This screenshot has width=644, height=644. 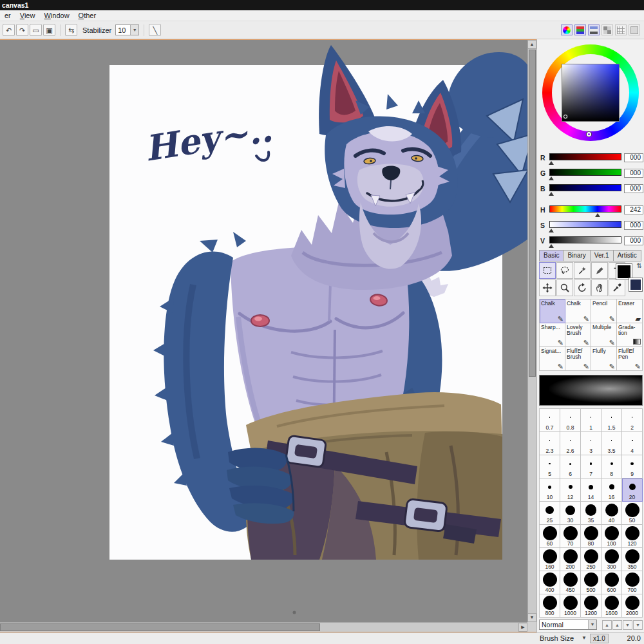 I want to click on brush-size-30: 30, so click(x=571, y=513).